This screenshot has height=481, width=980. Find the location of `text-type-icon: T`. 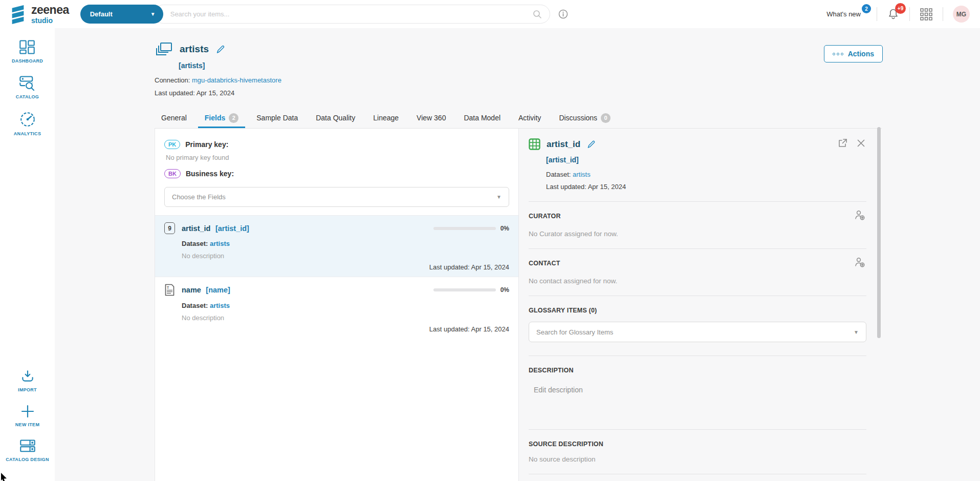

text-type-icon: T is located at coordinates (170, 290).